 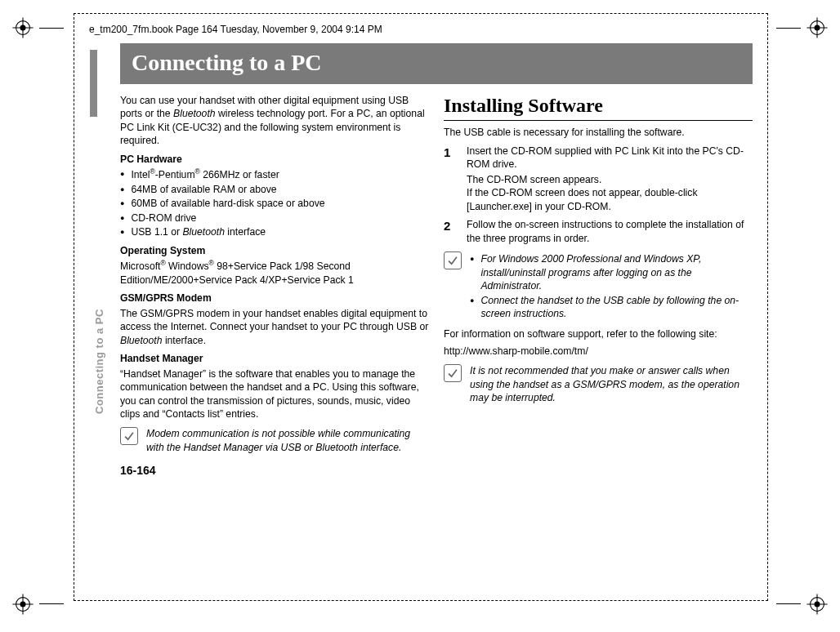 I want to click on note-text: Modem communication is not possible whil…, so click(x=288, y=441).